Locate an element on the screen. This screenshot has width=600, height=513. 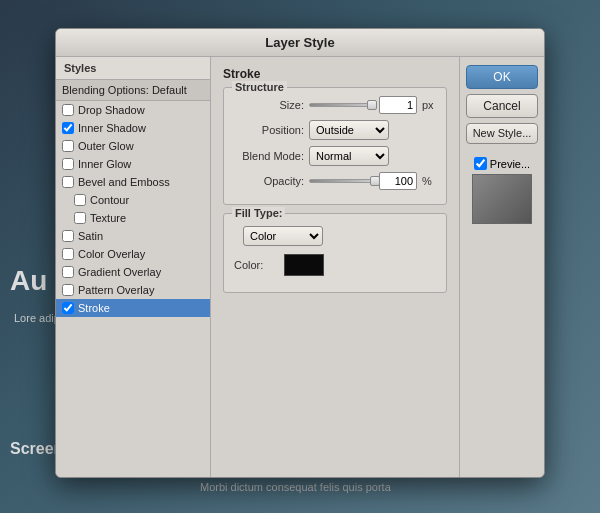
sidebar-item-inner-shadow: Inner Shadow is located at coordinates (133, 128).